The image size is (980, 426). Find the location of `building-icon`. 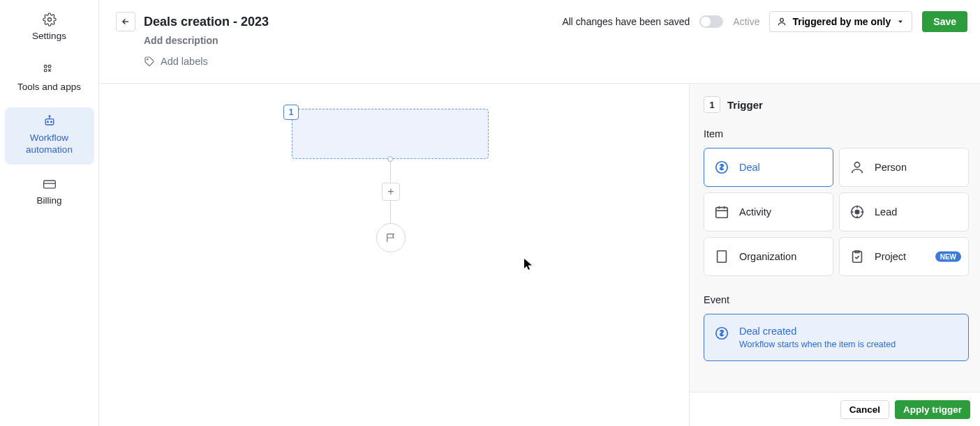

building-icon is located at coordinates (722, 257).